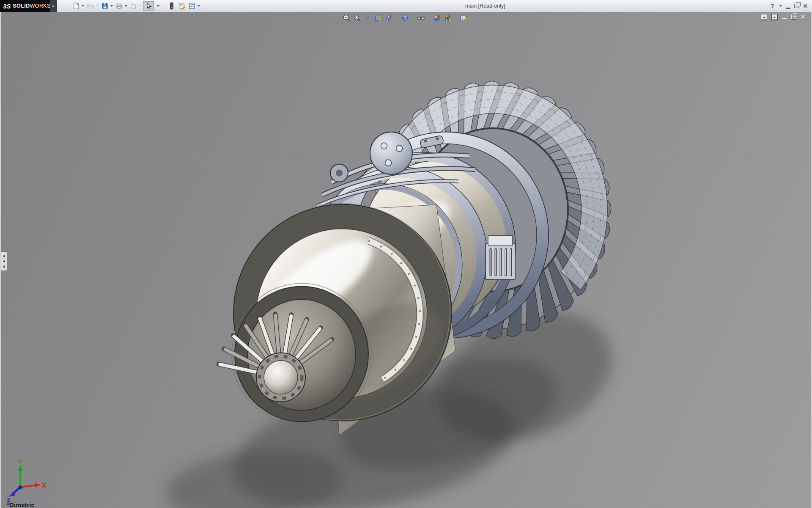 The height and width of the screenshot is (508, 812). I want to click on new-document-icon, so click(76, 6).